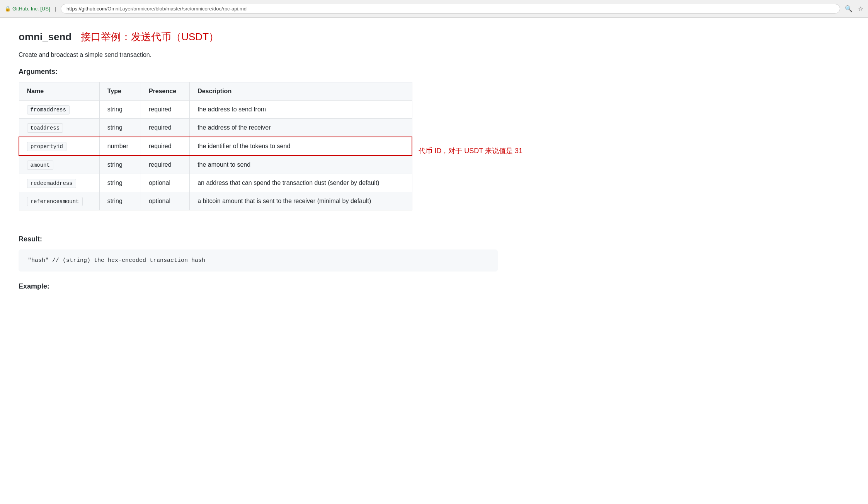 The width and height of the screenshot is (868, 504). What do you see at coordinates (301, 146) in the screenshot?
I see `param-description: the identifier of the tokens to send` at bounding box center [301, 146].